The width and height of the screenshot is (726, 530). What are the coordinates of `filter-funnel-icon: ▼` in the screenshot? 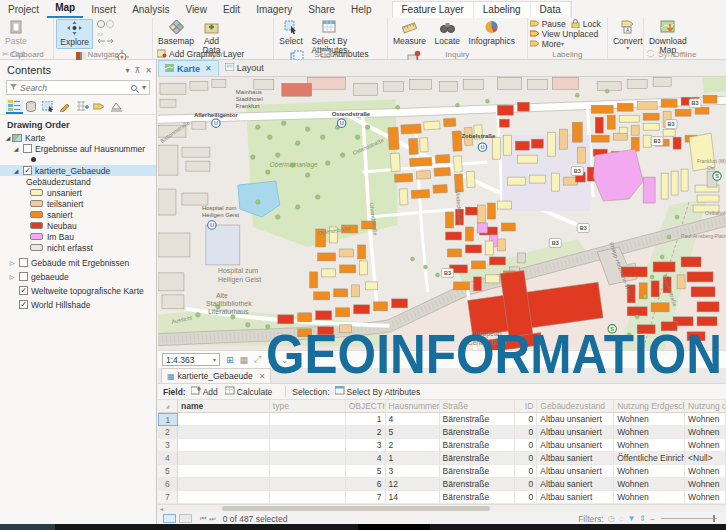 It's located at (631, 518).